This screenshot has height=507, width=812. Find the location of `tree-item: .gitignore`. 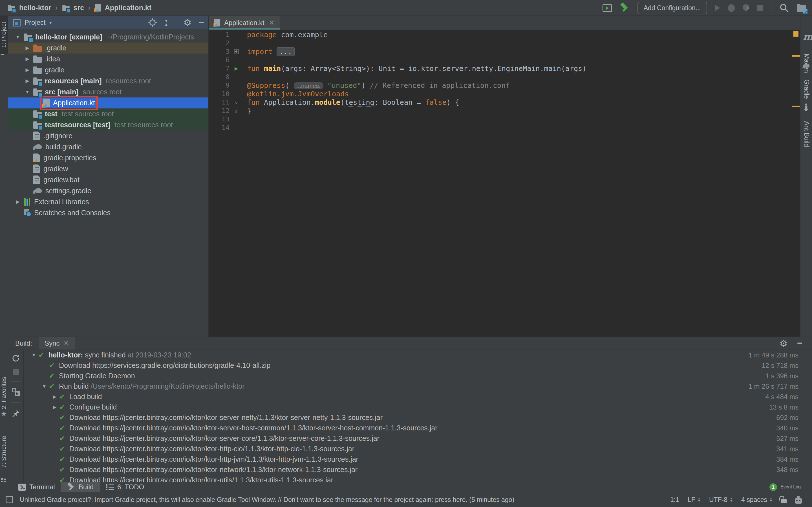

tree-item: .gitignore is located at coordinates (108, 136).